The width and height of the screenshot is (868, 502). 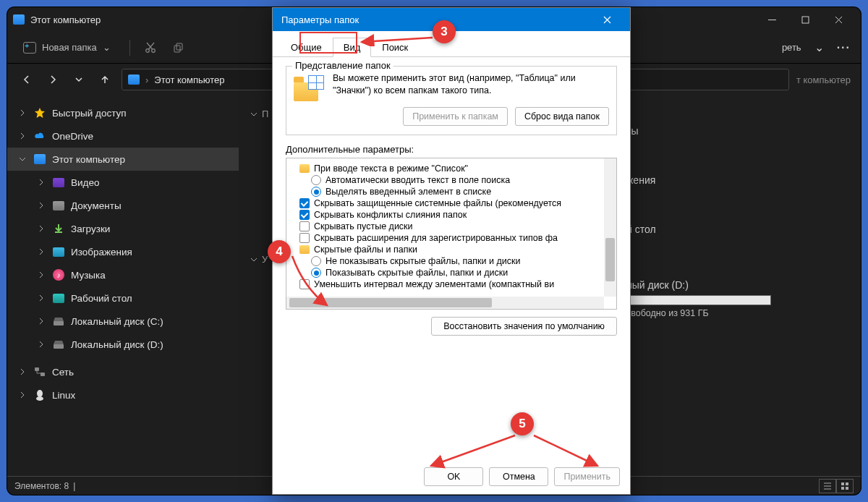 What do you see at coordinates (827, 486) in the screenshot?
I see `view-details-button` at bounding box center [827, 486].